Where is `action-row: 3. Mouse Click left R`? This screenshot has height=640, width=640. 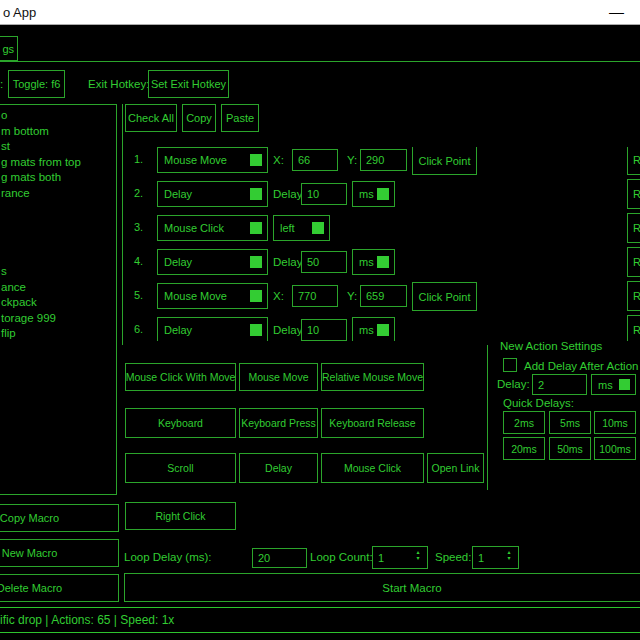 action-row: 3. Mouse Click left R is located at coordinates (382, 230).